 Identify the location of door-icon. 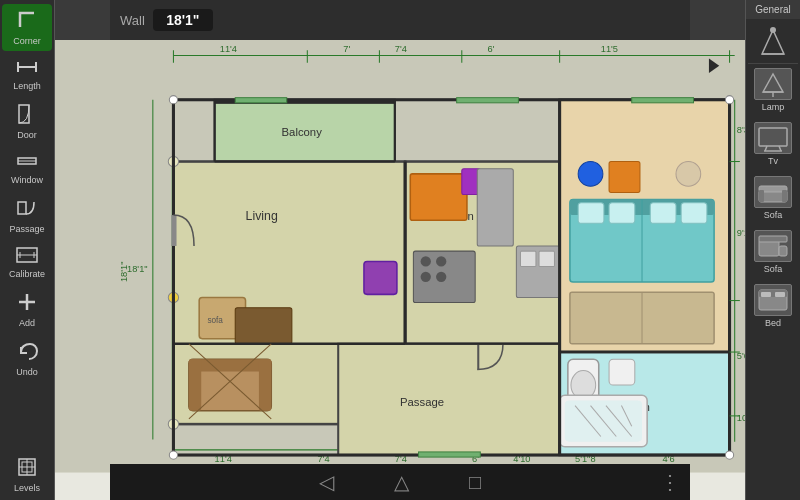
(27, 116).